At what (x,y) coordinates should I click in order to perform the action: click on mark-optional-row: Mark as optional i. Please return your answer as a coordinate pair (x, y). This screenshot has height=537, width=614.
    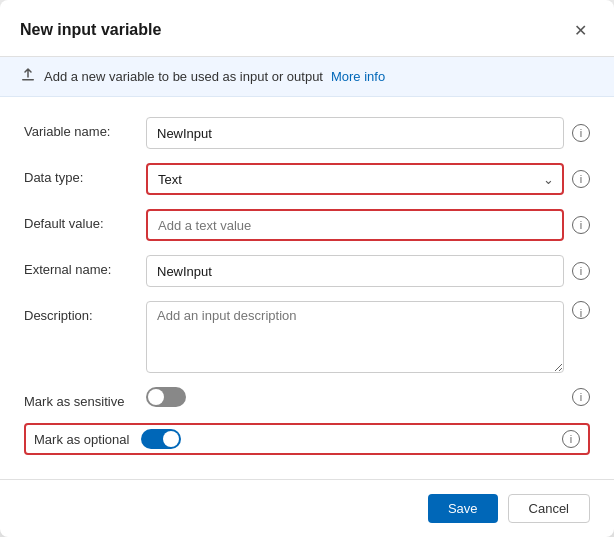
    Looking at the image, I should click on (307, 439).